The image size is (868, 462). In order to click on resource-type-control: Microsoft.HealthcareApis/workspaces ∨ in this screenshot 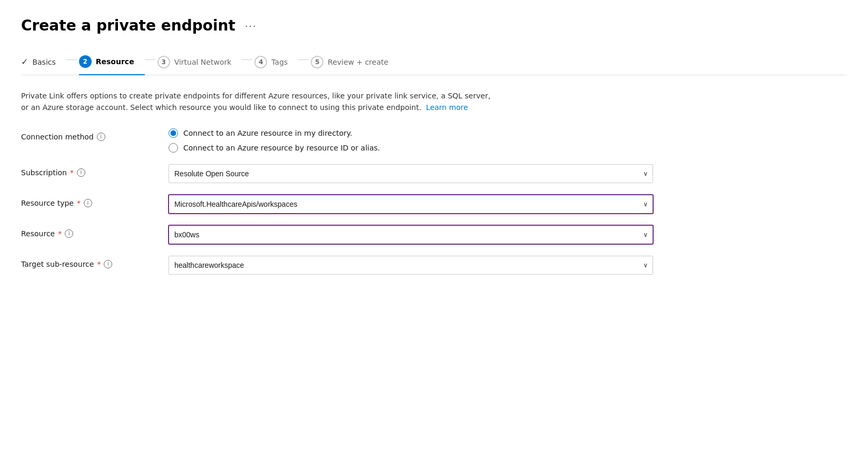, I will do `click(411, 204)`.